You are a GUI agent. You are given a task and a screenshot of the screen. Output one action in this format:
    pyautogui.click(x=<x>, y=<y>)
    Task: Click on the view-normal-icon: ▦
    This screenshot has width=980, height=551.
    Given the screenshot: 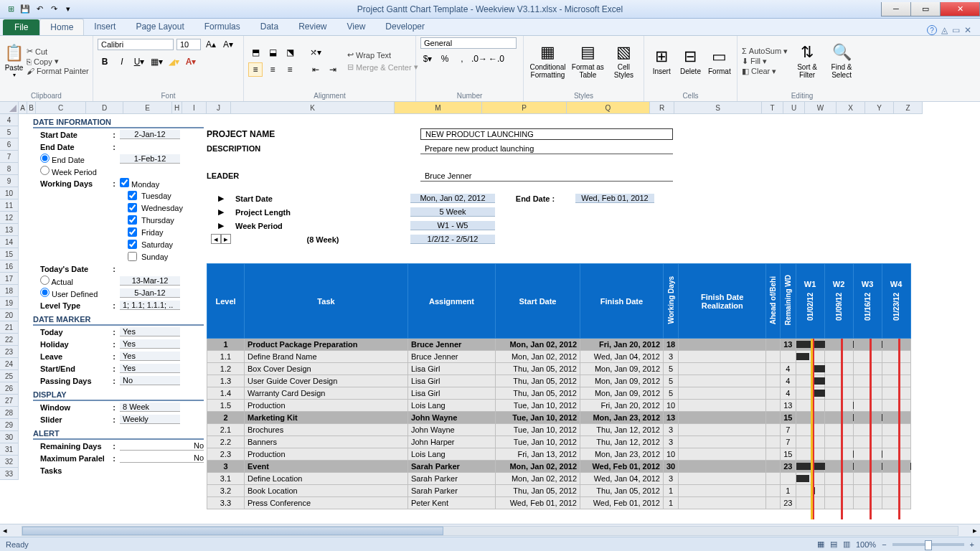 What is the action you would take?
    pyautogui.click(x=821, y=544)
    